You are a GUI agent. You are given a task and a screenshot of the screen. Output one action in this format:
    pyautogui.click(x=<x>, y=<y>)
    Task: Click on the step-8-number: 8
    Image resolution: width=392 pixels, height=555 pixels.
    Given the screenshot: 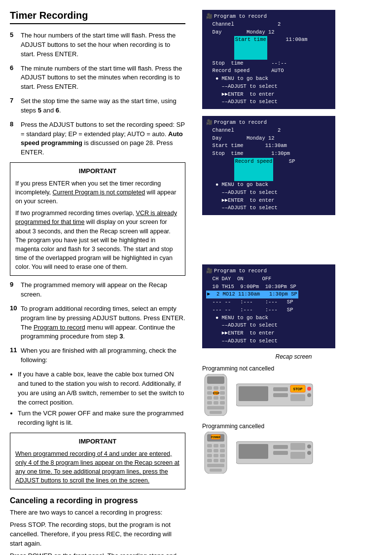 What is the action you would take?
    pyautogui.click(x=14, y=124)
    